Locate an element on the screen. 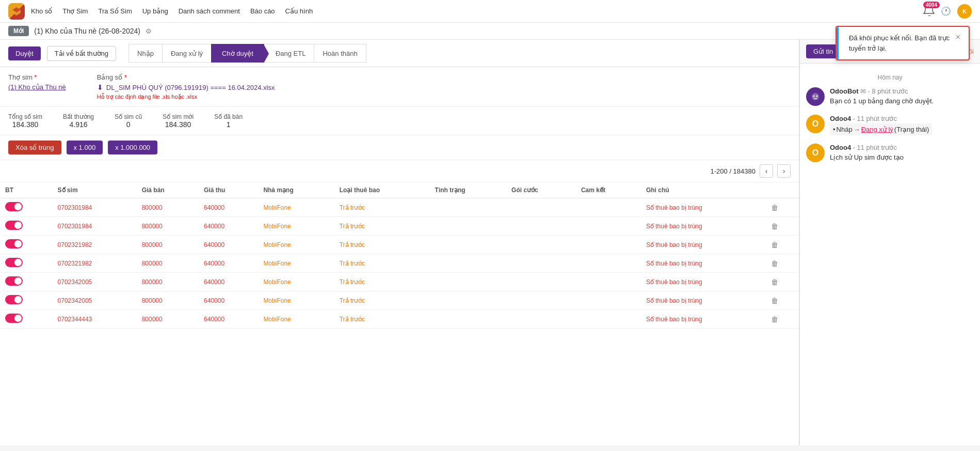 The width and height of the screenshot is (980, 451). nav-danh-sach-comment: Danh sách comment is located at coordinates (210, 11).